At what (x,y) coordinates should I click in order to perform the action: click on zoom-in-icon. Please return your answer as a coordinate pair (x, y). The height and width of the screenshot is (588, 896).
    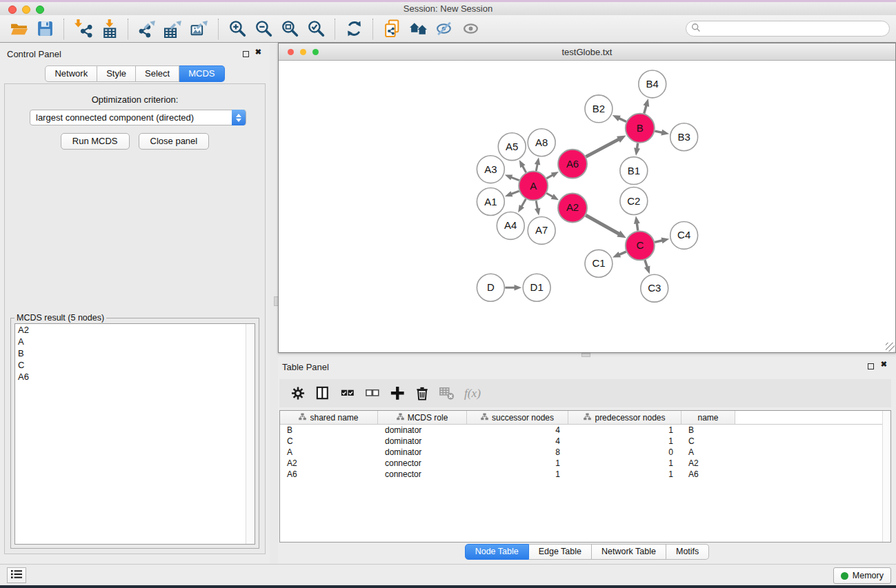
    Looking at the image, I should click on (237, 29).